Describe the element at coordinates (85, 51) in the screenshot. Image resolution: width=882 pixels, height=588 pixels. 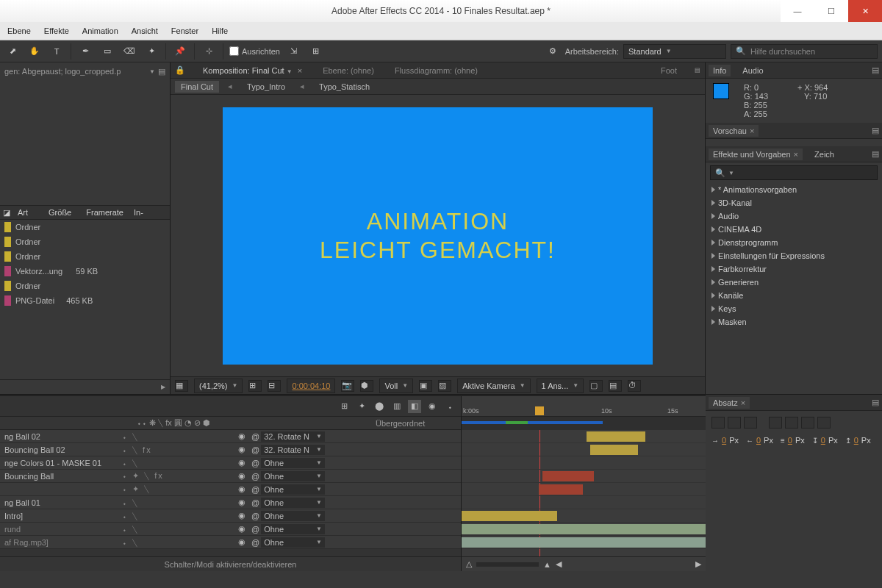
I see `pen-tool-icon: ✒` at that location.